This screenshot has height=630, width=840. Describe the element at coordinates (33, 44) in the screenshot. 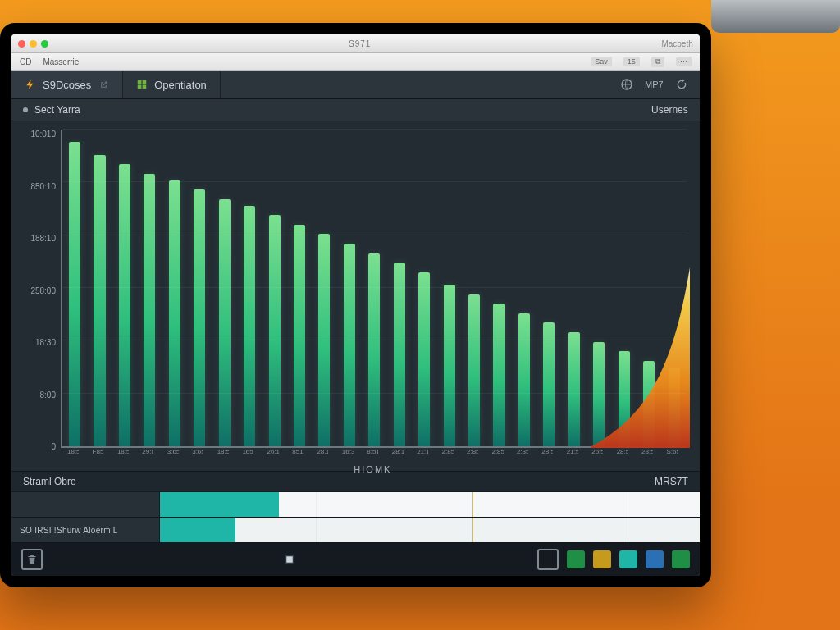

I see `window-controls` at that location.